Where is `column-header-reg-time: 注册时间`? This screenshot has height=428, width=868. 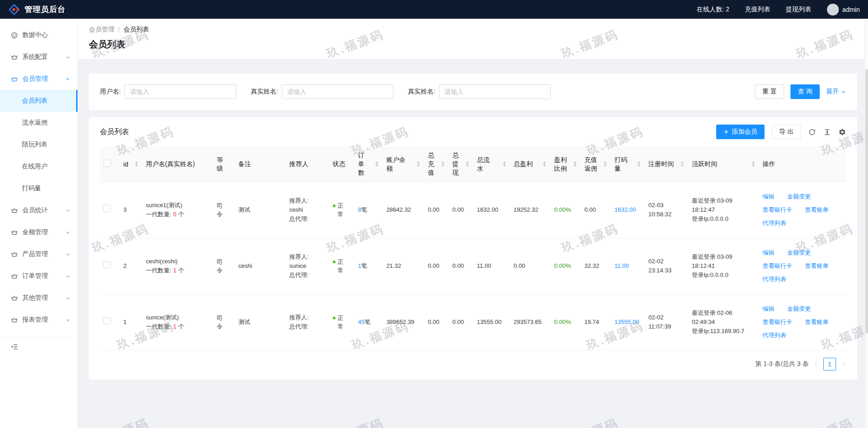
column-header-reg-time: 注册时间 is located at coordinates (666, 164).